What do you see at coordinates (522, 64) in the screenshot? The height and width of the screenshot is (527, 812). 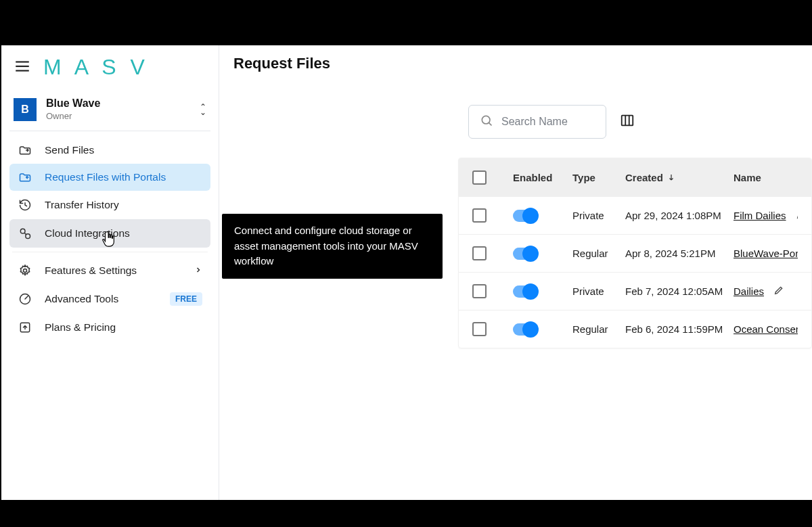 I see `page-title: Request Files` at bounding box center [522, 64].